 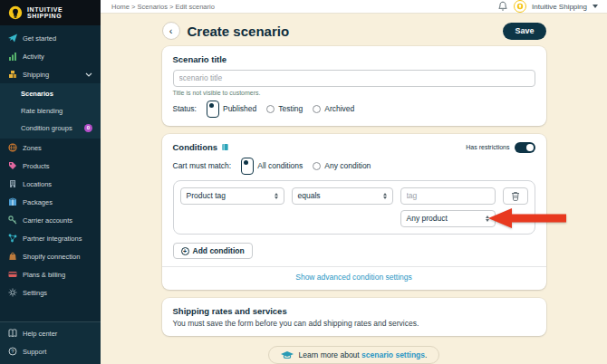 What do you see at coordinates (13, 256) in the screenshot?
I see `shopping-bag-icon` at bounding box center [13, 256].